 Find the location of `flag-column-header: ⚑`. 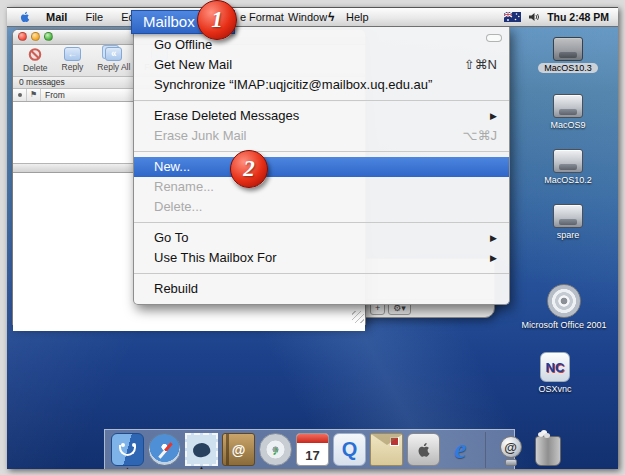

flag-column-header: ⚑ is located at coordinates (34, 95).